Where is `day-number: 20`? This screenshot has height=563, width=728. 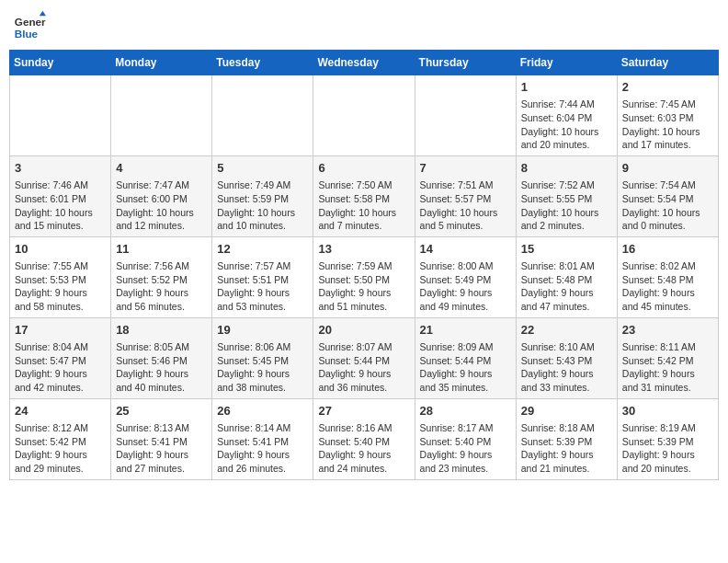
day-number: 20 is located at coordinates (364, 330).